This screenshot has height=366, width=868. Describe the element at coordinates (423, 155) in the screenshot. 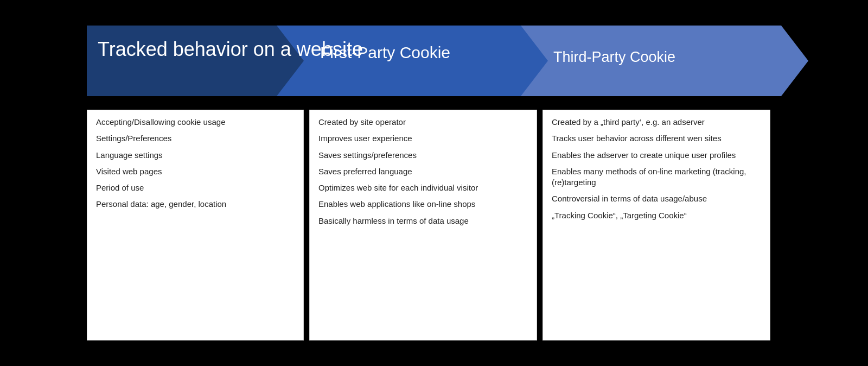

I see `list-item: Saves settings/preferences` at that location.